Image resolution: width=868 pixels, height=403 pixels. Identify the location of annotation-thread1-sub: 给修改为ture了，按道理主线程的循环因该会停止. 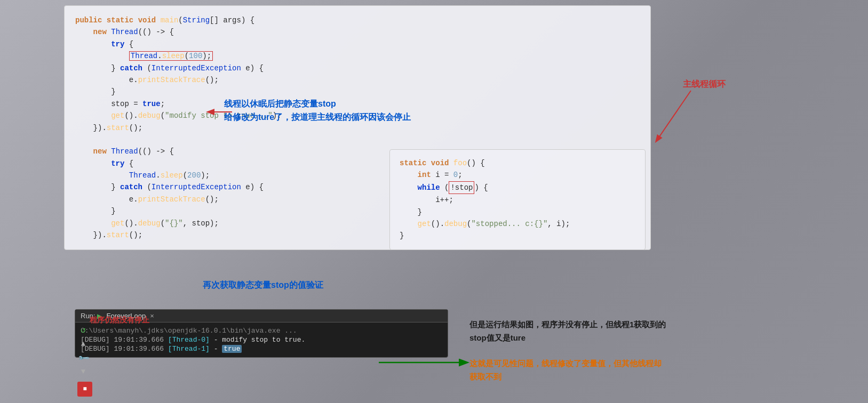
(317, 117).